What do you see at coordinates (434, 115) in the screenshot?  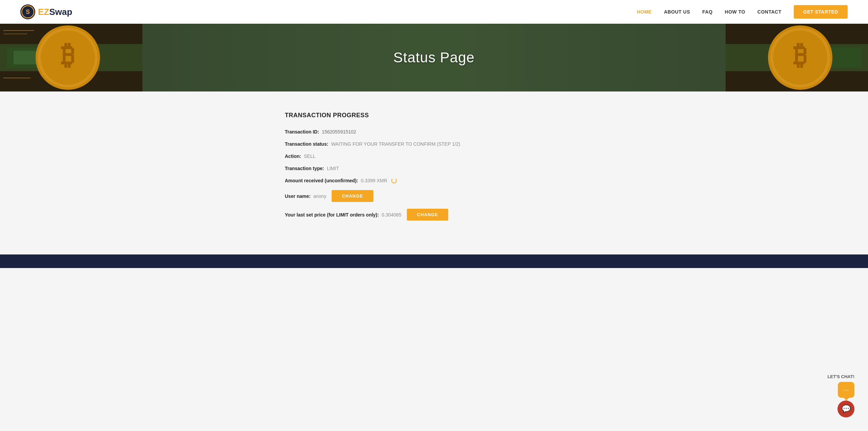 I see `section-title: TRANSACTION PROGRESS` at bounding box center [434, 115].